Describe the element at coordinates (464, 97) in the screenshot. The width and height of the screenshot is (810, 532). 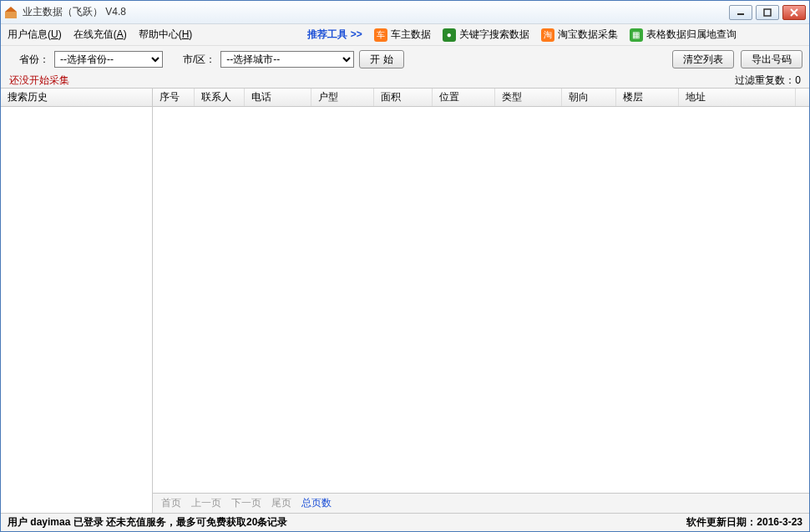
I see `col-location: 位置` at that location.